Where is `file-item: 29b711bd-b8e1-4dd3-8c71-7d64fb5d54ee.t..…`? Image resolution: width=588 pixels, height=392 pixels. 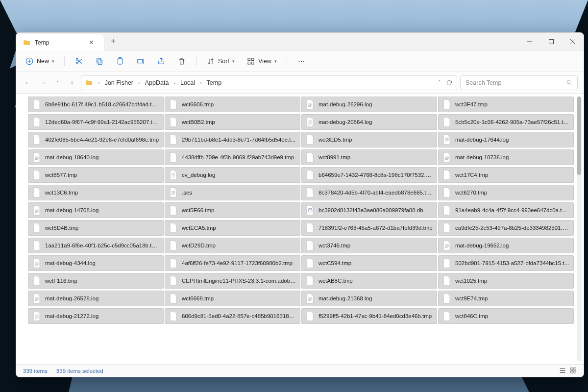 file-item: 29b711bd-b8e1-4dd3-8c71-7d64fb5d54ee.t..… is located at coordinates (232, 140).